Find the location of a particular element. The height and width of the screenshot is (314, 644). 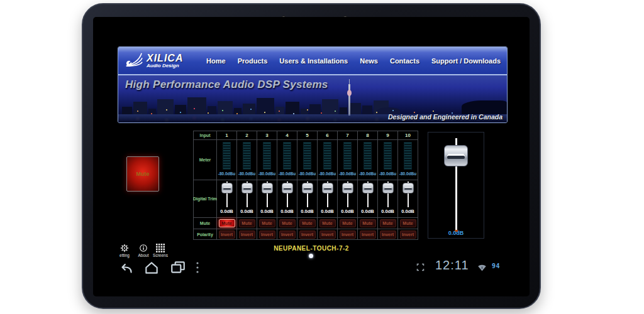

channel-column: 6 -80.0dBu 0.0dB Mute Invert is located at coordinates (328, 186).